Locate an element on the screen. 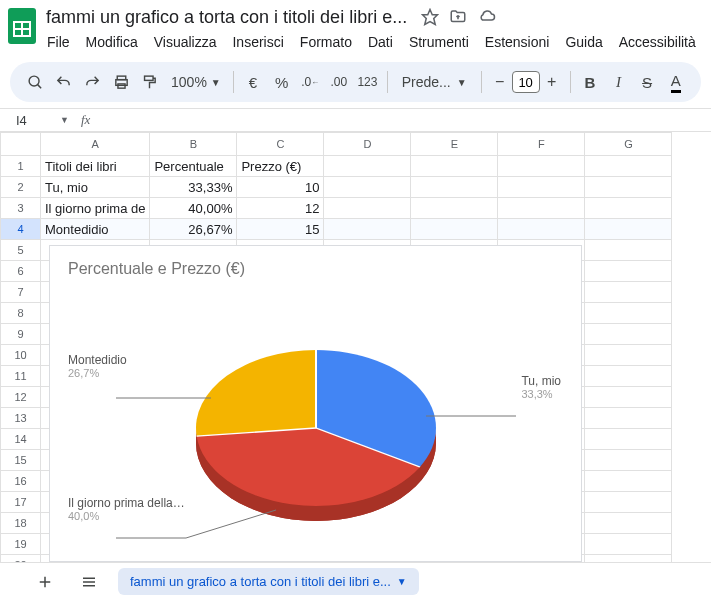 The width and height of the screenshot is (711, 600). undo-icon is located at coordinates (64, 82).